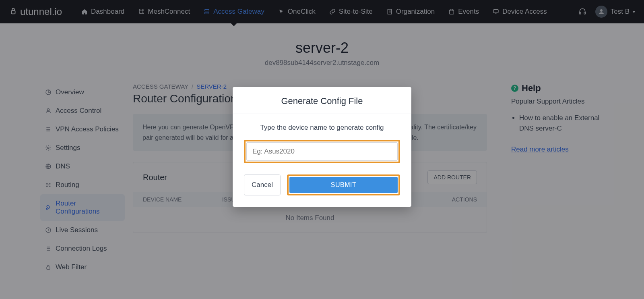  What do you see at coordinates (322, 147) in the screenshot?
I see `generate-config-modal: Generate Config File Type the device nam…` at bounding box center [322, 147].